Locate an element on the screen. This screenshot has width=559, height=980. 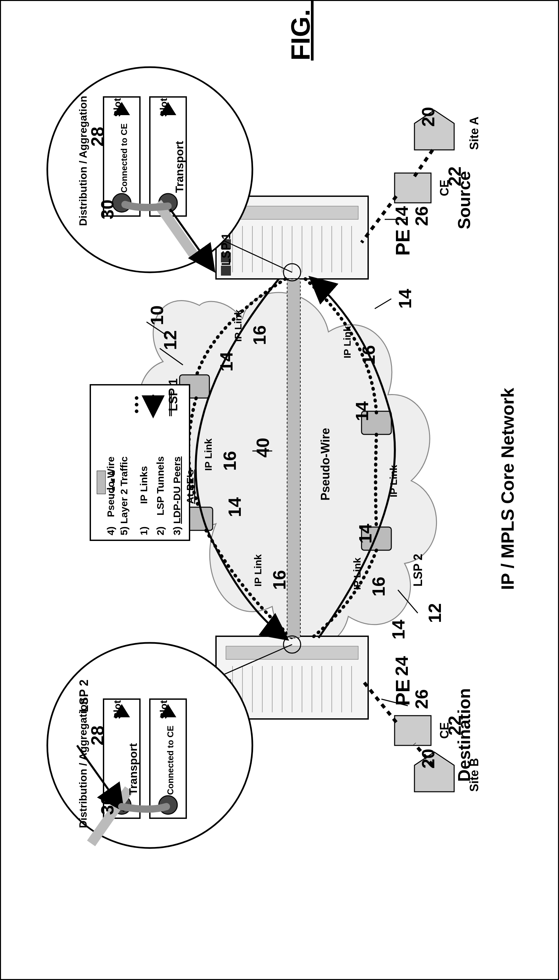
lbl-iplink-6: IP Link is located at coordinates (357, 574).